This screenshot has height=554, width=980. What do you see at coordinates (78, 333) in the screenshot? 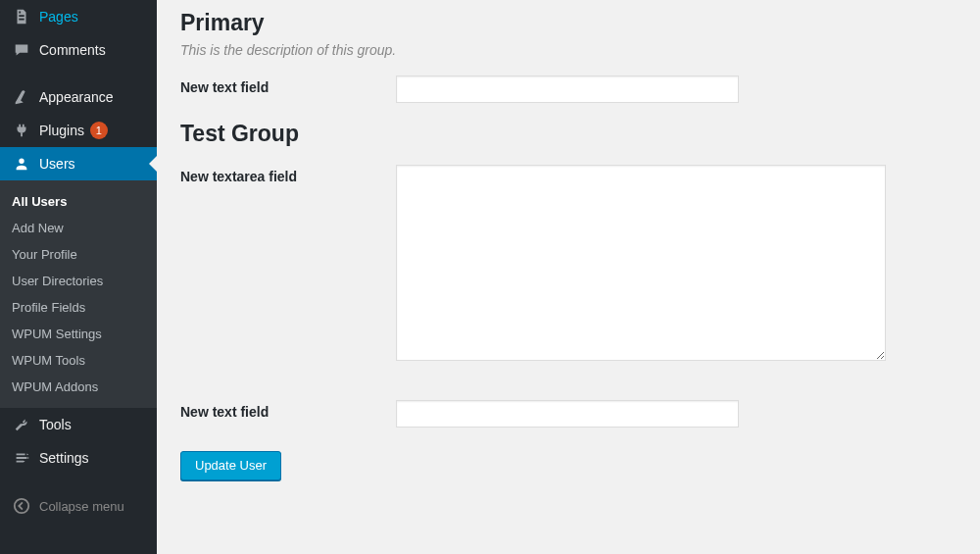
I see `submenu-wpum-settings: WPUM Settings` at bounding box center [78, 333].